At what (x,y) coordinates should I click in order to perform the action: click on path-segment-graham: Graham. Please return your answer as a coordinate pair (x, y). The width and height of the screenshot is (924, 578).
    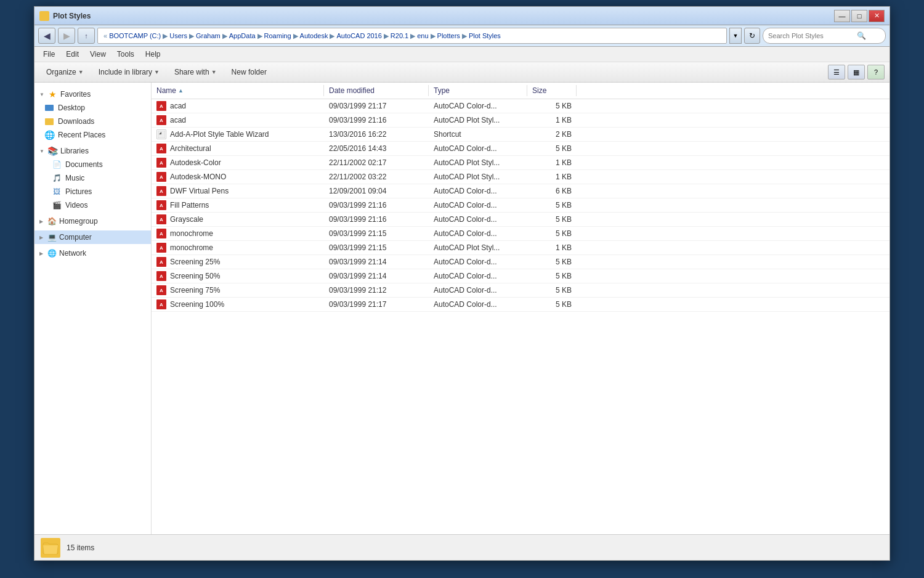
    Looking at the image, I should click on (208, 36).